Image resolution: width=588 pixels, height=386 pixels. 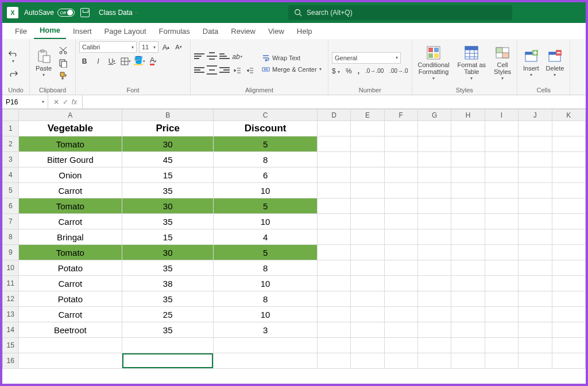 I want to click on tab-data: Data, so click(x=210, y=32).